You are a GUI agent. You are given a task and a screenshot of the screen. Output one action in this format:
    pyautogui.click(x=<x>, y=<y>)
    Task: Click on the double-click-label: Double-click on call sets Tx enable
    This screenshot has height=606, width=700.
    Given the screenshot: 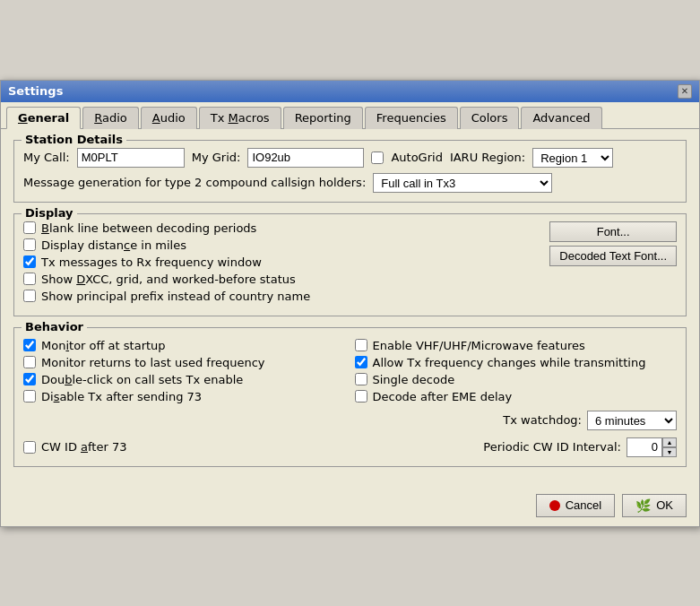 What is the action you would take?
    pyautogui.click(x=142, y=380)
    